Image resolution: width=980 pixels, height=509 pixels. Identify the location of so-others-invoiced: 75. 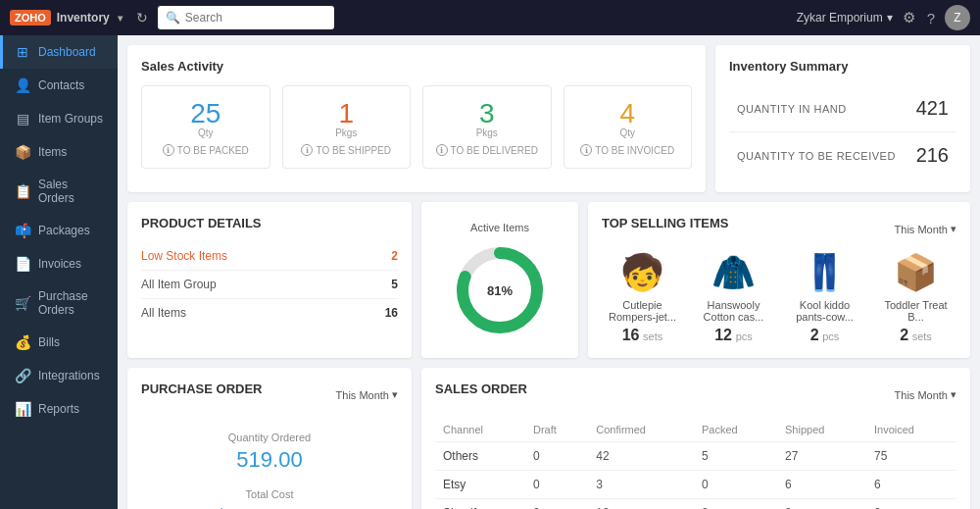
(911, 457).